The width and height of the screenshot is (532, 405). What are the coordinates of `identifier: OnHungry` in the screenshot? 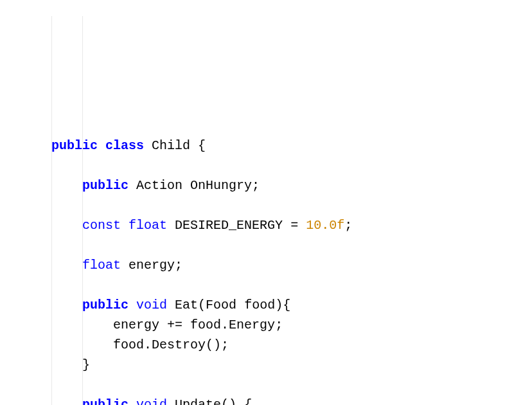 It's located at (221, 185).